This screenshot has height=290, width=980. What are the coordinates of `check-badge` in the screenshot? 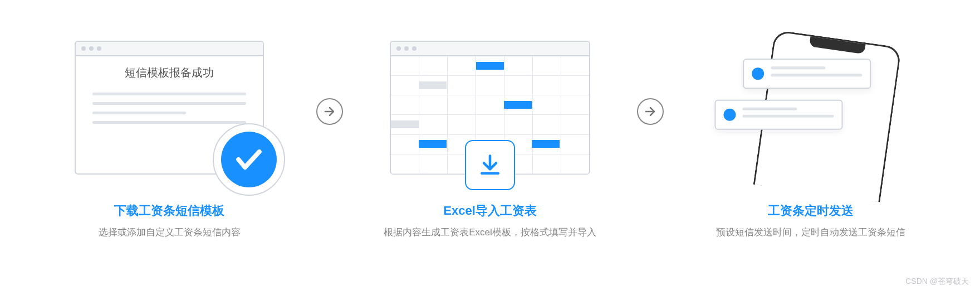 It's located at (249, 160).